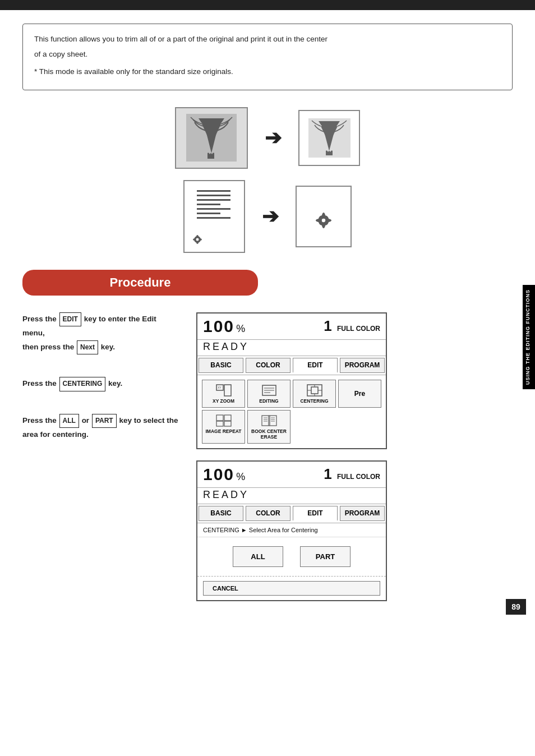 This screenshot has height=756, width=535. I want to click on tab-edit-1: EDIT, so click(315, 366).